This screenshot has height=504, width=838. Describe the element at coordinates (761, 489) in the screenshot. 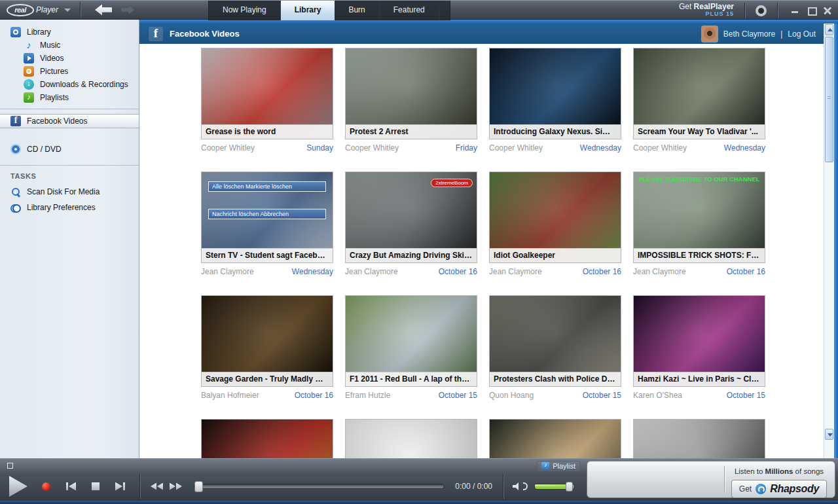

I see `rhapsody-logo-icon` at that location.